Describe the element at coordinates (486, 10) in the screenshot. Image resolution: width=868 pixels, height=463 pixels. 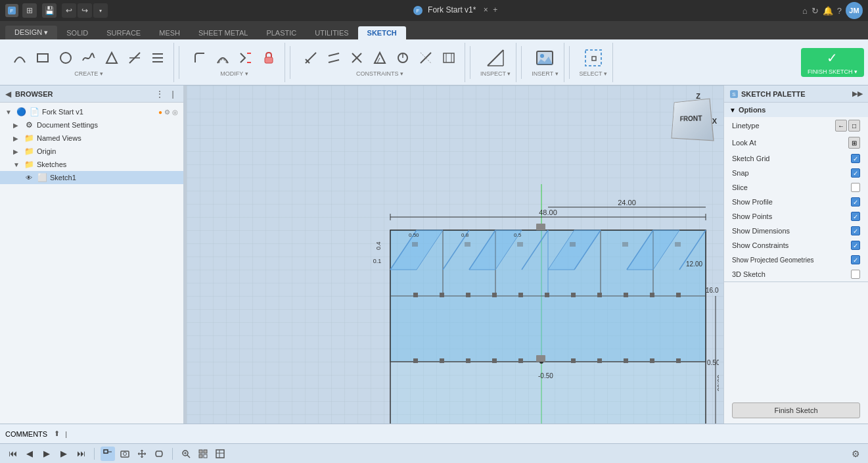
I see `close-tab-btn: ×` at that location.